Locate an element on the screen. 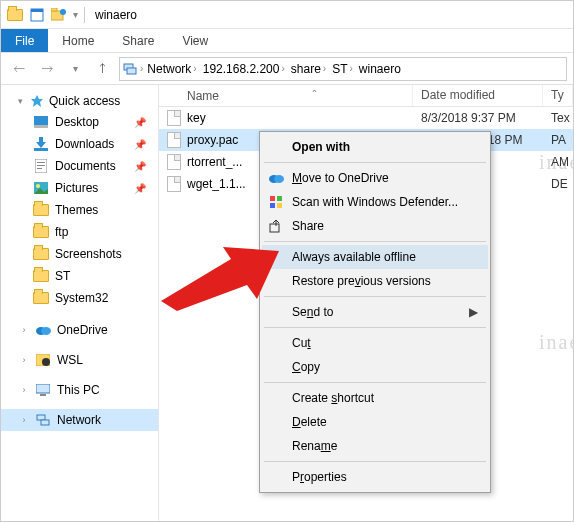  forward-button: 🡒 is located at coordinates (47, 69).